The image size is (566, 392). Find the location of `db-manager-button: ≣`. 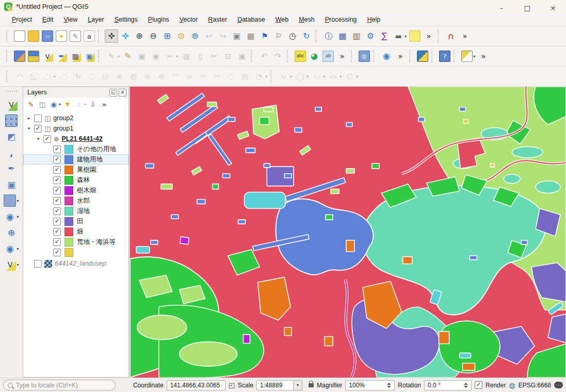

db-manager-button: ≣ is located at coordinates (364, 56).